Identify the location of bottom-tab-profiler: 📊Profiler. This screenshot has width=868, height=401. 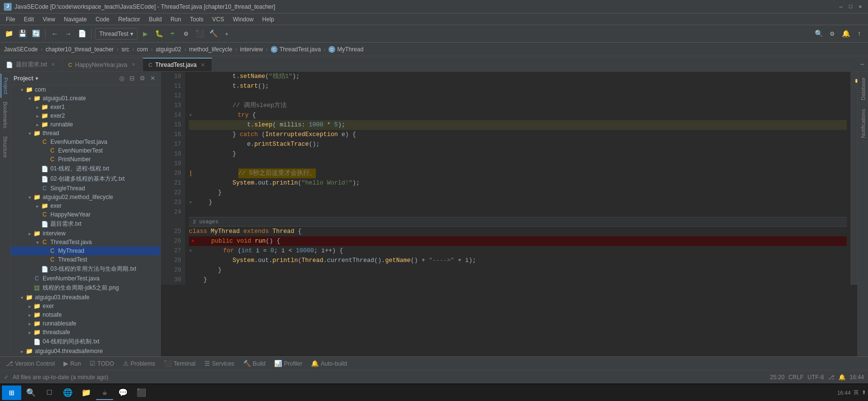
(288, 364).